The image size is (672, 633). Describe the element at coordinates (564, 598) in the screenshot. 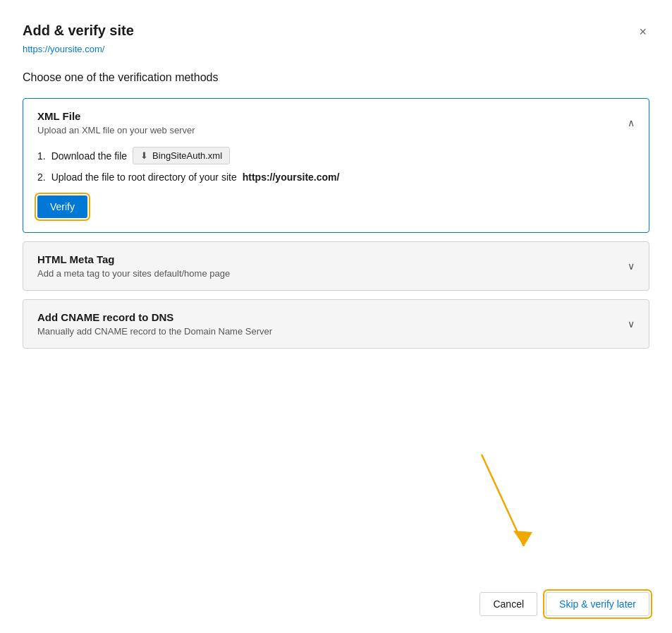

I see `dialog-footer: Cancel Skip & verify later` at that location.